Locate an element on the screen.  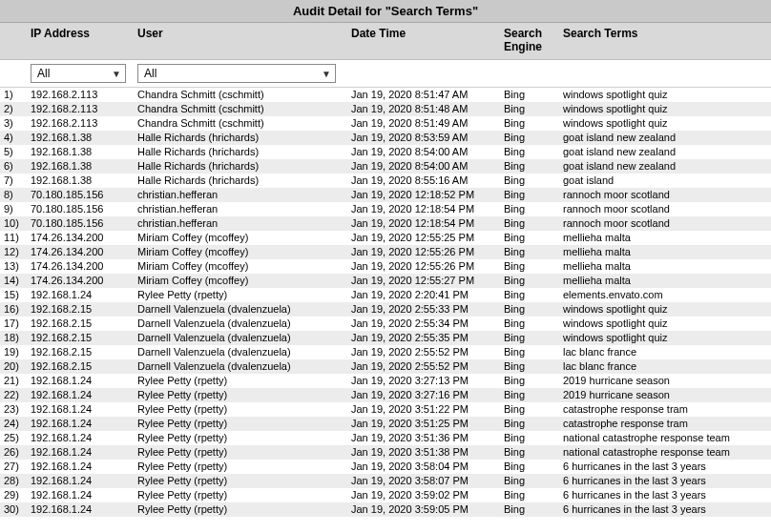
table-row: 8)70.180.185.156christian.hefferanJan 19… is located at coordinates (386, 194).